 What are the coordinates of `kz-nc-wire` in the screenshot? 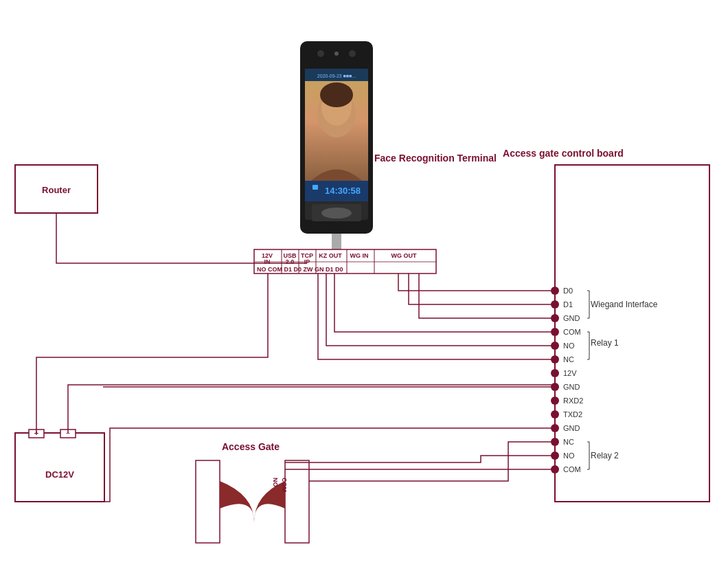 It's located at (437, 316).